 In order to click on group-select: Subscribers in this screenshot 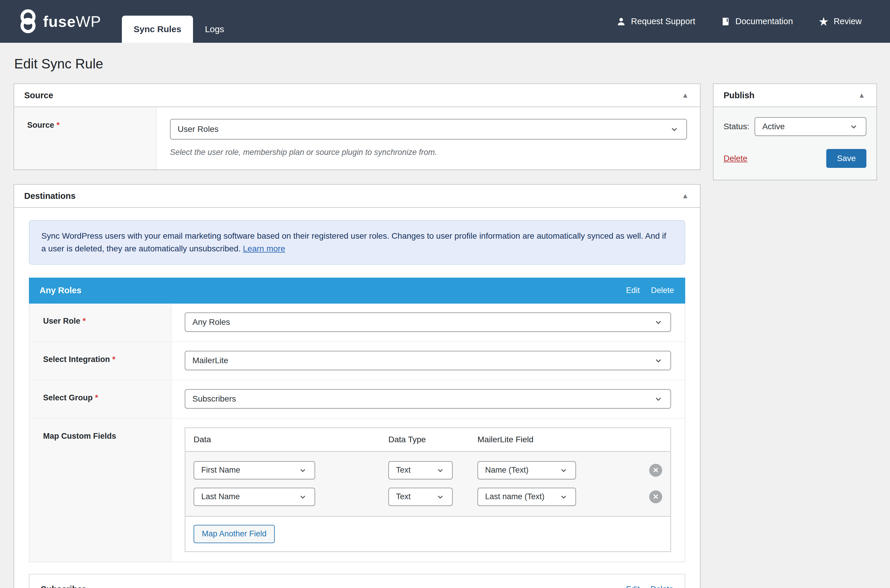, I will do `click(428, 399)`.